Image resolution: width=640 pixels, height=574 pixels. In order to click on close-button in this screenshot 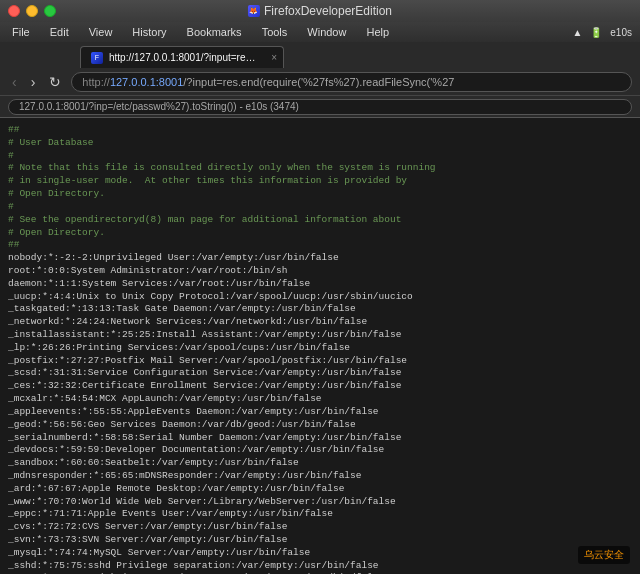, I will do `click(14, 11)`.